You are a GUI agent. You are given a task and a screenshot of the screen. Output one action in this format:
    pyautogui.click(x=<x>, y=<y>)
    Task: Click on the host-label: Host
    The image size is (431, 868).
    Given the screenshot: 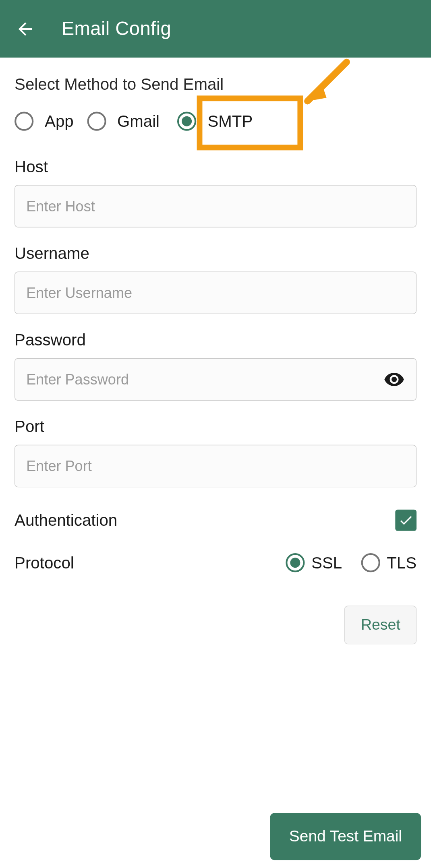 What is the action you would take?
    pyautogui.click(x=216, y=167)
    